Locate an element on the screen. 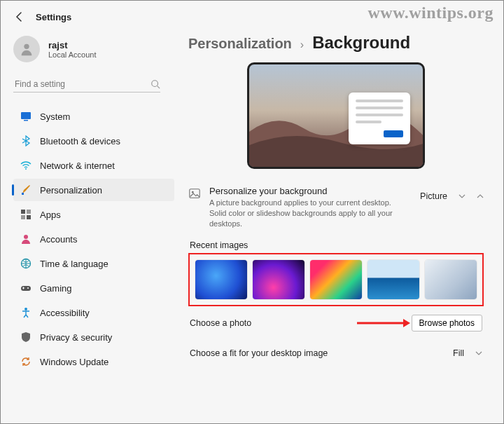  gaming-icon is located at coordinates (26, 288).